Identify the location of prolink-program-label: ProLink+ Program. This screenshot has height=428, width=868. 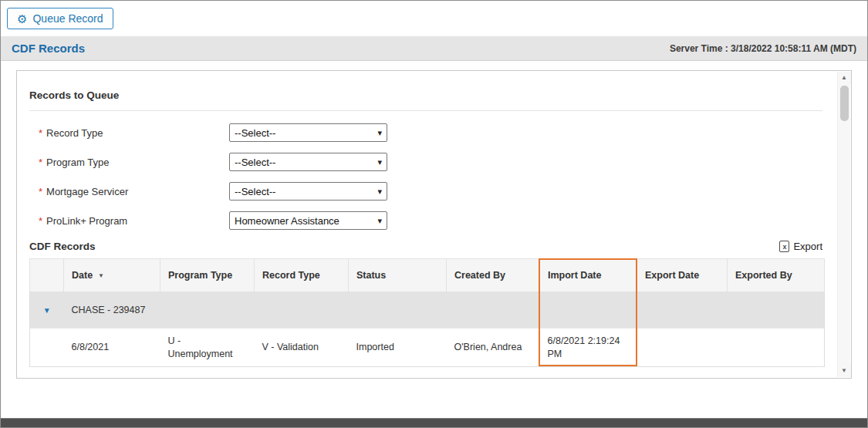
(86, 221).